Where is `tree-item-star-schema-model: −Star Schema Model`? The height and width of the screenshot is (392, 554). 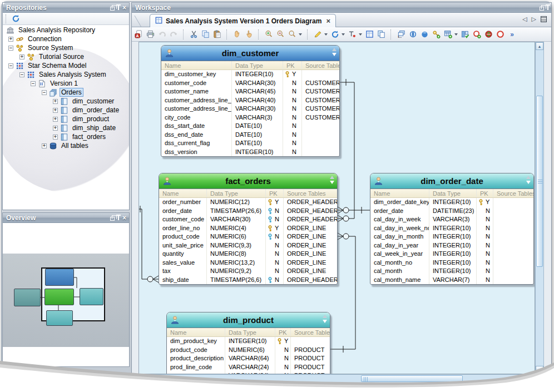
tree-item-star-schema-model: −Star Schema Model is located at coordinates (66, 66).